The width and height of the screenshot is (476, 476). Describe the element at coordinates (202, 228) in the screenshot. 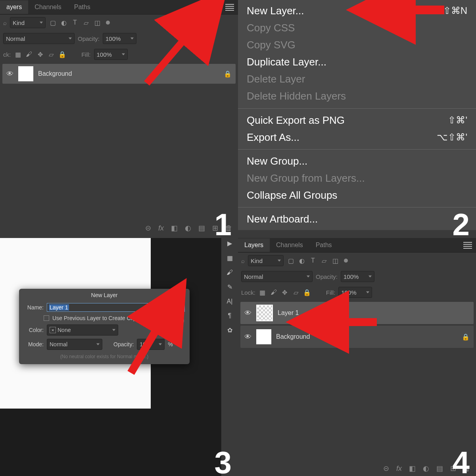

I see `group-icon: ▤` at that location.